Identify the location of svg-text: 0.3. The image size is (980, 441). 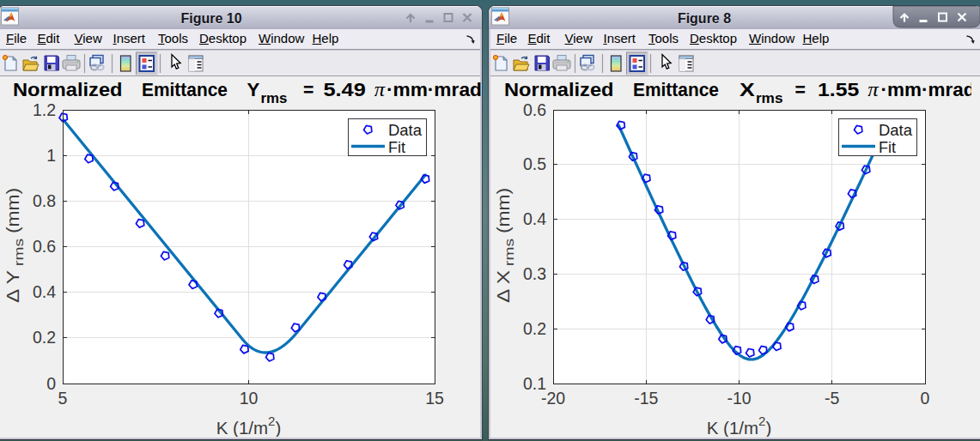
(534, 274).